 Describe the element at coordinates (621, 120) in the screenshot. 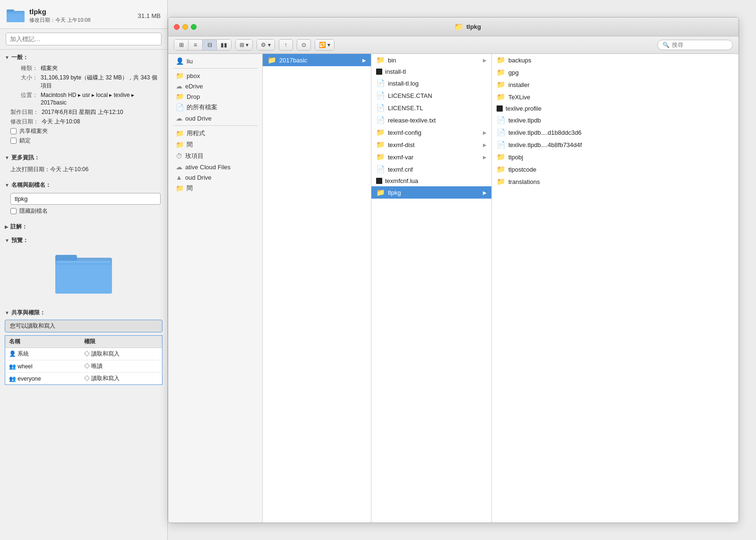

I see `col3-item-tlpdb: texlive.tlpdb` at that location.